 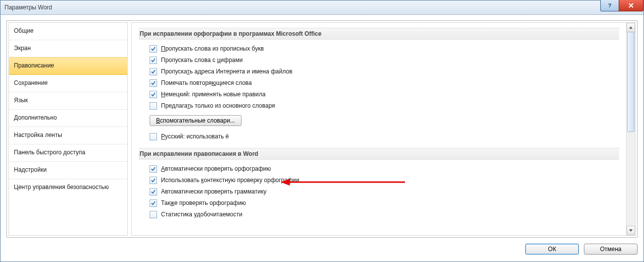 I want to click on sidebar-item-display: Экран, so click(x=68, y=49).